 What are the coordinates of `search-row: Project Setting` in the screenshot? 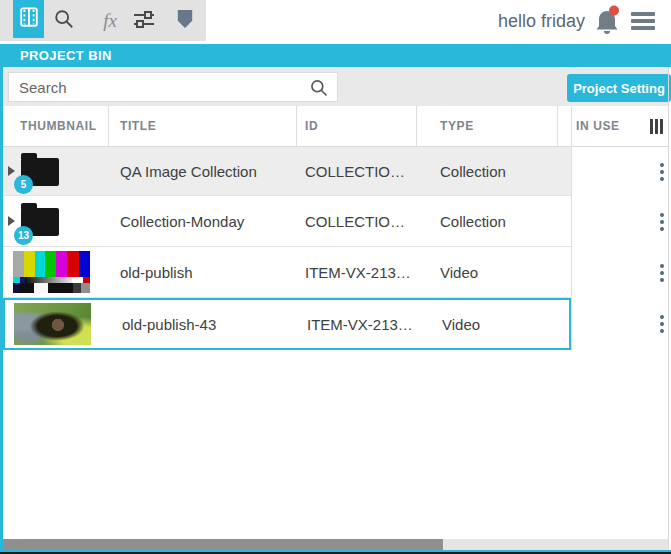 It's located at (336, 86).